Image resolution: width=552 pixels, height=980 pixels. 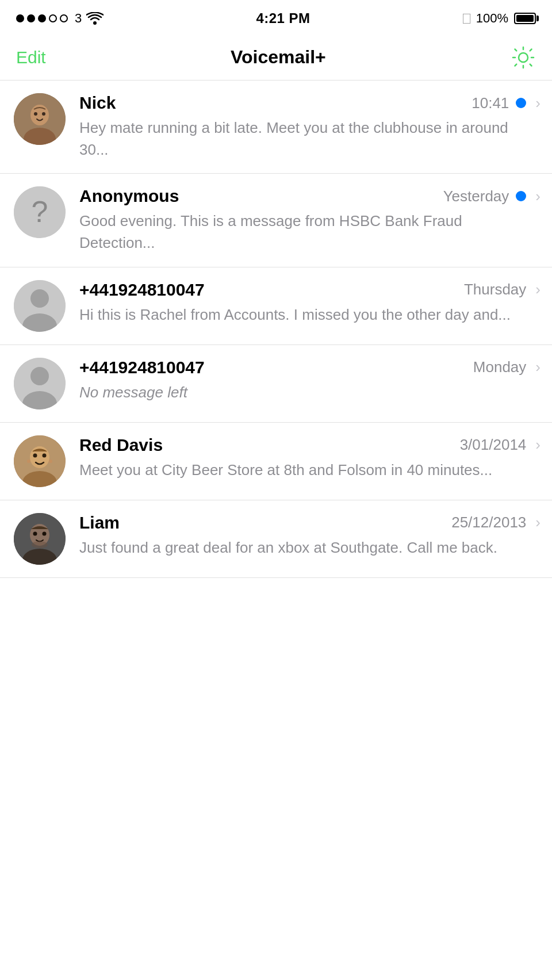 I want to click on nick-preview: Hey mate running a bit late. Meet you at…, so click(x=310, y=139).